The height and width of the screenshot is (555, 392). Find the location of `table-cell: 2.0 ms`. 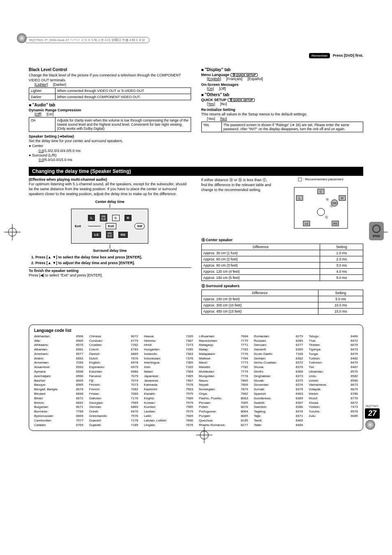

table-cell: 2.0 ms is located at coordinates (342, 259).